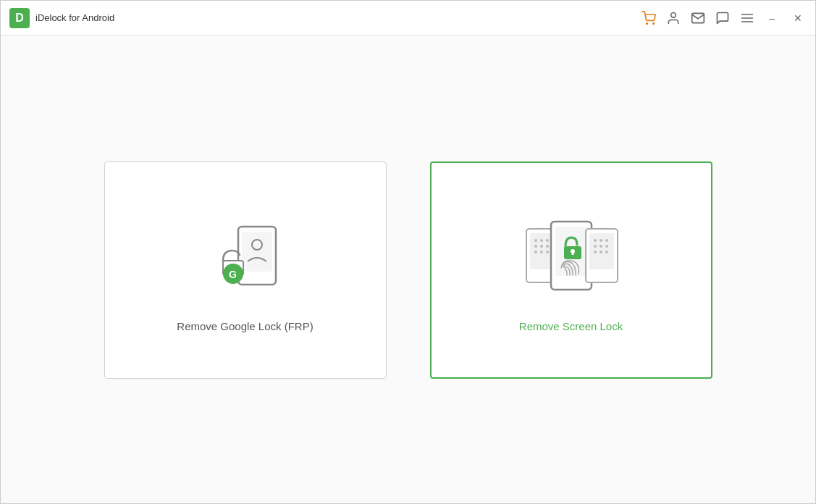 The height and width of the screenshot is (504, 816). Describe the element at coordinates (62, 18) in the screenshot. I see `title-bar-left: D iDelock for Android` at that location.